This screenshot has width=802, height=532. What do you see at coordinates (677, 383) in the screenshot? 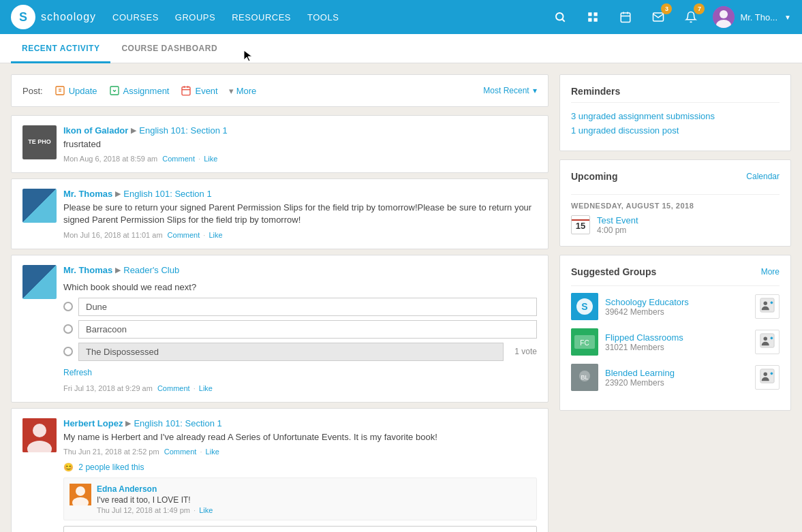
I see `group-members: 23920 Members` at bounding box center [677, 383].